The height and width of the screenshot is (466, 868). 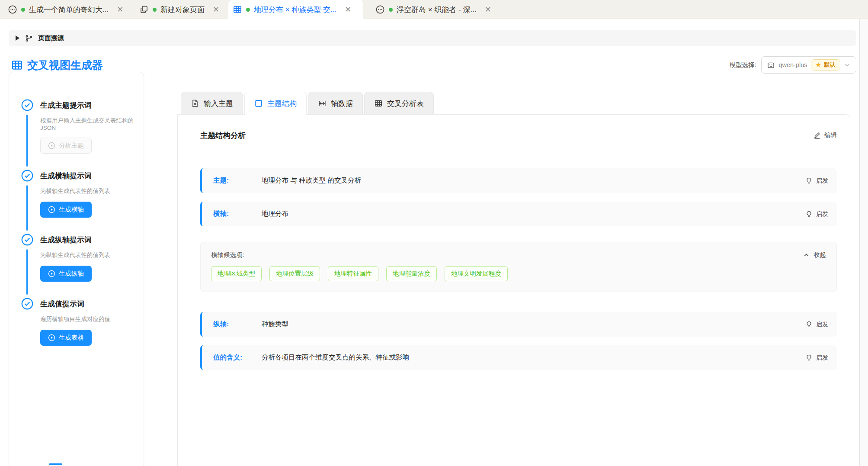 I want to click on browser-tab-2: 新建对象页面 ✕, so click(x=179, y=10).